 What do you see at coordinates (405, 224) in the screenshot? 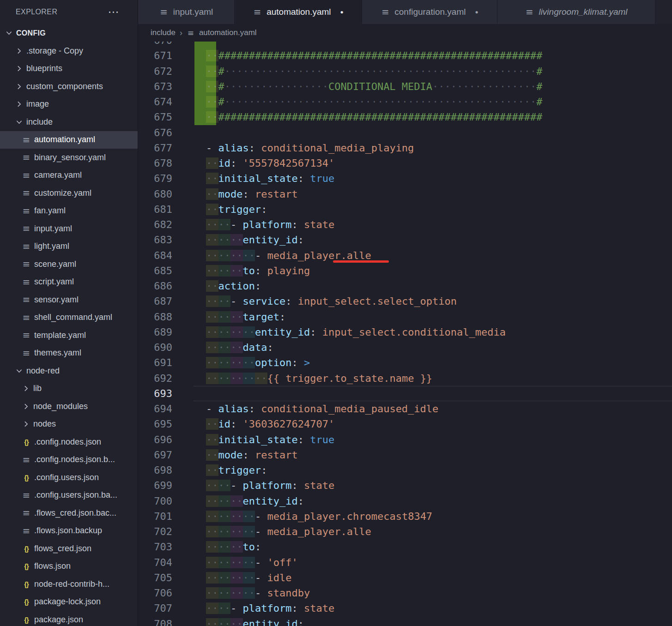
I see `code-line-682: 682····- platform: state` at bounding box center [405, 224].